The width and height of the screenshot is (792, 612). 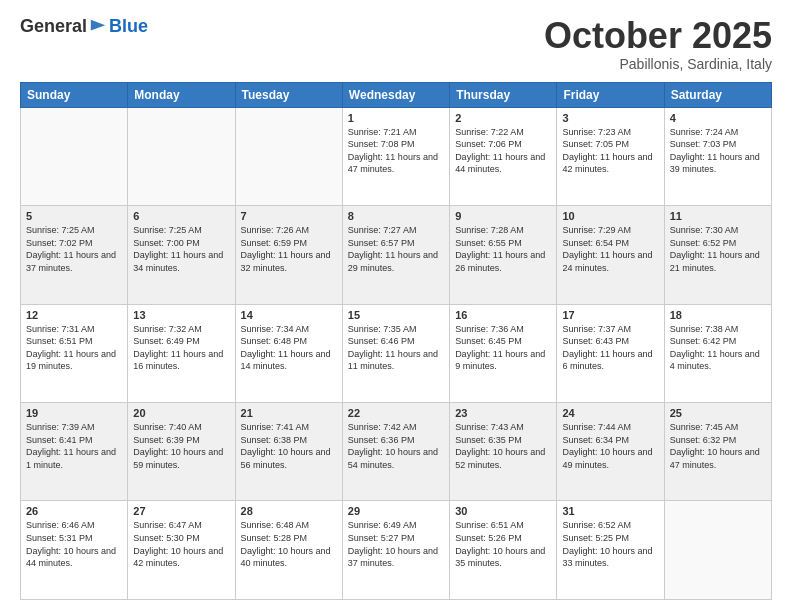 What do you see at coordinates (718, 413) in the screenshot?
I see `day-number: 25` at bounding box center [718, 413].